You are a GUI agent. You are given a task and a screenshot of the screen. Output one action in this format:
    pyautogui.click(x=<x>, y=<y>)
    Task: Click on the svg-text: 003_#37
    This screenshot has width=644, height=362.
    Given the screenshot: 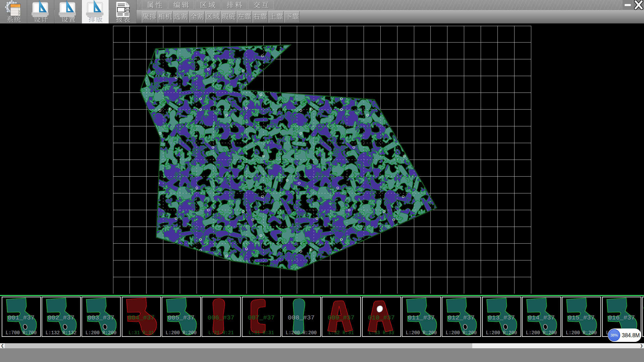 What is the action you would take?
    pyautogui.click(x=101, y=318)
    